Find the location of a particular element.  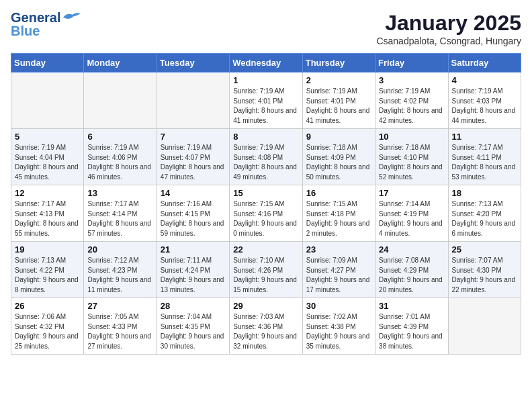

day-info: Sunrise: 7:01 AM Sunset: 4:39 PM Dayligh… is located at coordinates (411, 332).